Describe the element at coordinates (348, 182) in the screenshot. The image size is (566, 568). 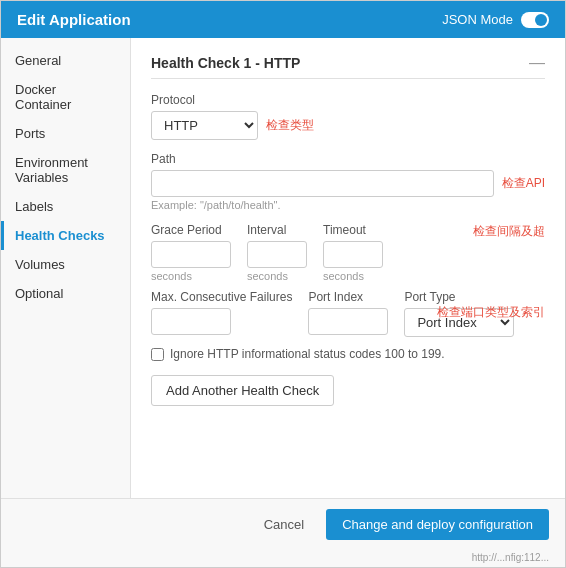
I see `path-field-group: Path /v1/config/encrypt 检查API Example: "…` at that location.